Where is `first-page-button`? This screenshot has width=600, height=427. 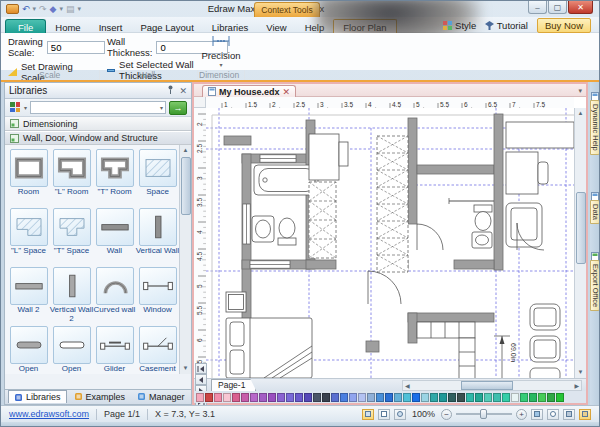
first-page-button is located at coordinates (201, 368).